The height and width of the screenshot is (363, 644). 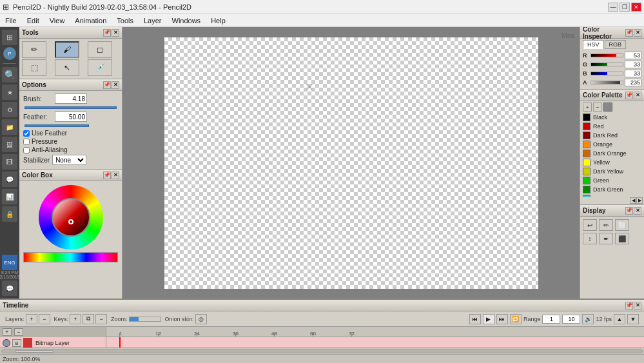 What do you see at coordinates (375, 342) in the screenshot?
I see `track-row-bitmap` at bounding box center [375, 342].